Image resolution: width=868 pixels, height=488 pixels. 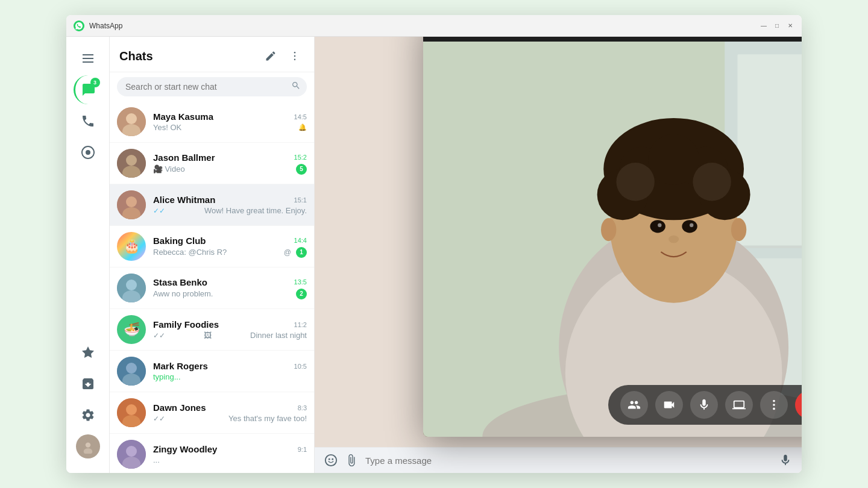 What do you see at coordinates (777, 26) in the screenshot?
I see `window-controls: — □ ✕` at bounding box center [777, 26].